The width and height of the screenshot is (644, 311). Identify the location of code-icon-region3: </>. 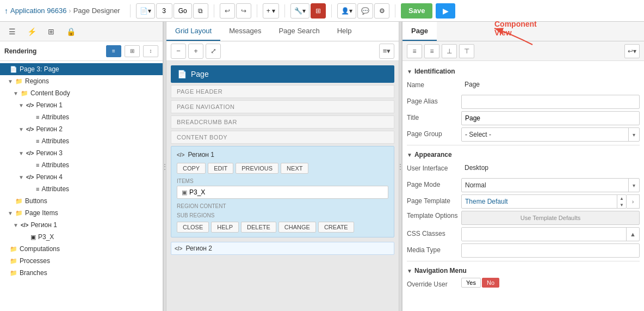
(30, 154).